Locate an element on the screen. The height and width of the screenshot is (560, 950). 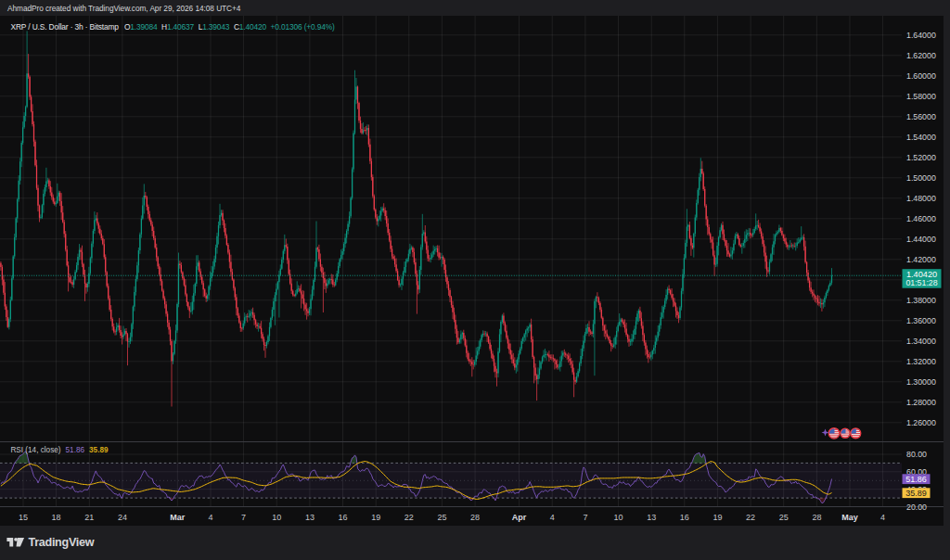
svg-text: 35.89 is located at coordinates (917, 493).